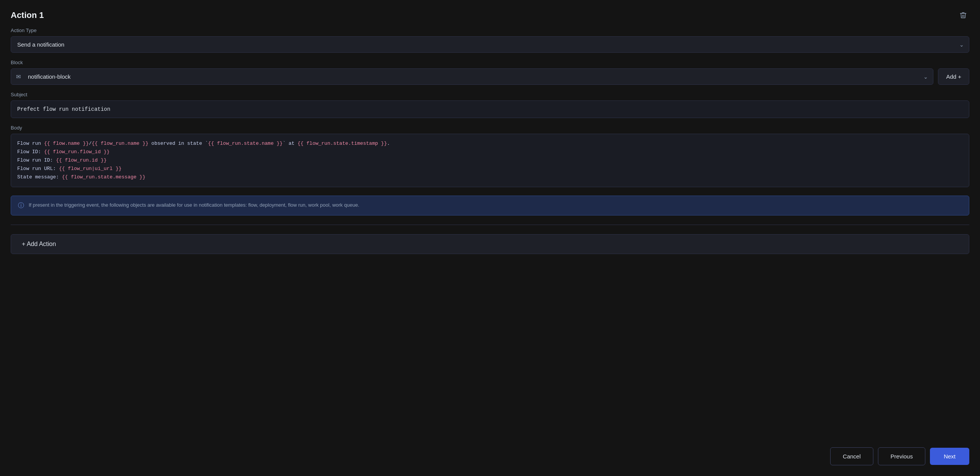 This screenshot has height=476, width=980. What do you see at coordinates (77, 152) in the screenshot?
I see `body-l2-v1: {{ flow_run.flow_id }}` at bounding box center [77, 152].